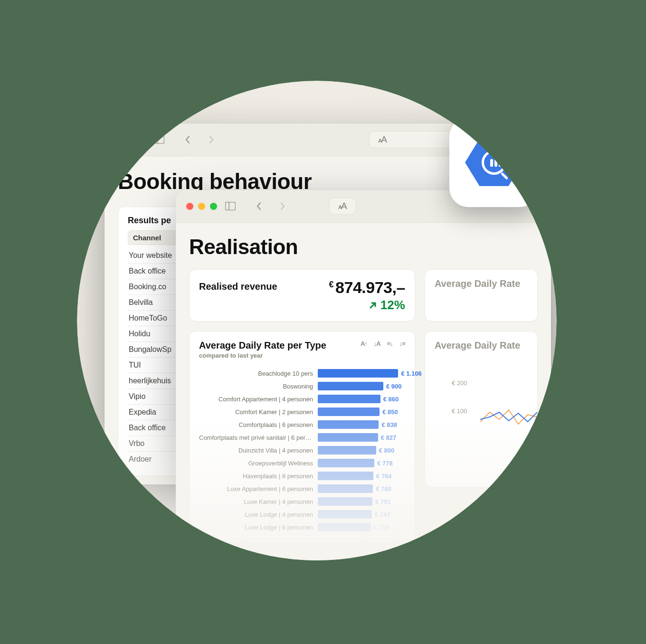  Describe the element at coordinates (258, 412) in the screenshot. I see `adr-row-label: Comfort Kamer | 2 personen` at that location.